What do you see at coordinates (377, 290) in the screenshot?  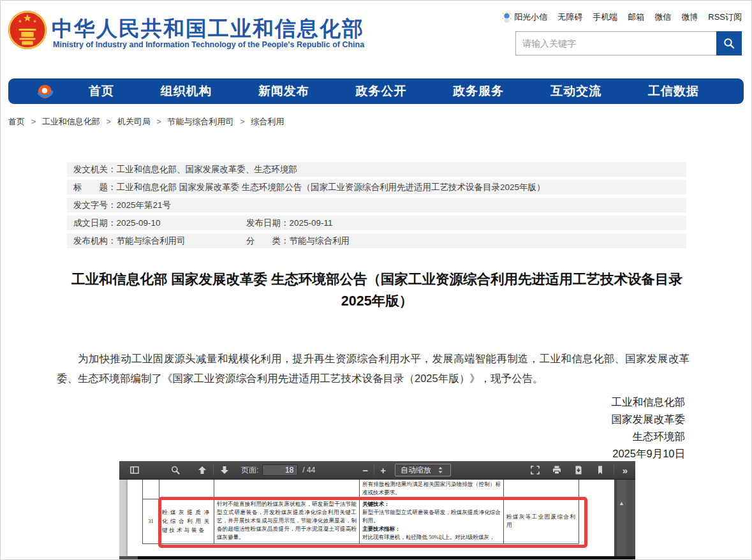 I see `document-title: 工业和信息化部 国家发展改革委 生态环境部公告（国家工业资源综合利用先进适用工艺…` at bounding box center [377, 290].